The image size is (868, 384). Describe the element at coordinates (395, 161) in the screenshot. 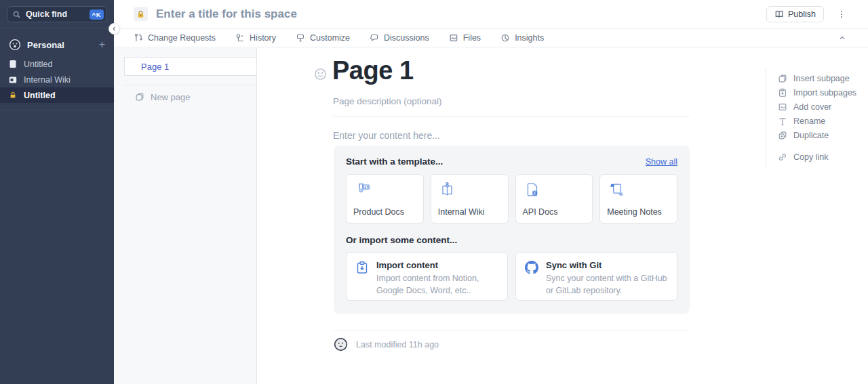

I see `template-heading: Start with a template...` at that location.